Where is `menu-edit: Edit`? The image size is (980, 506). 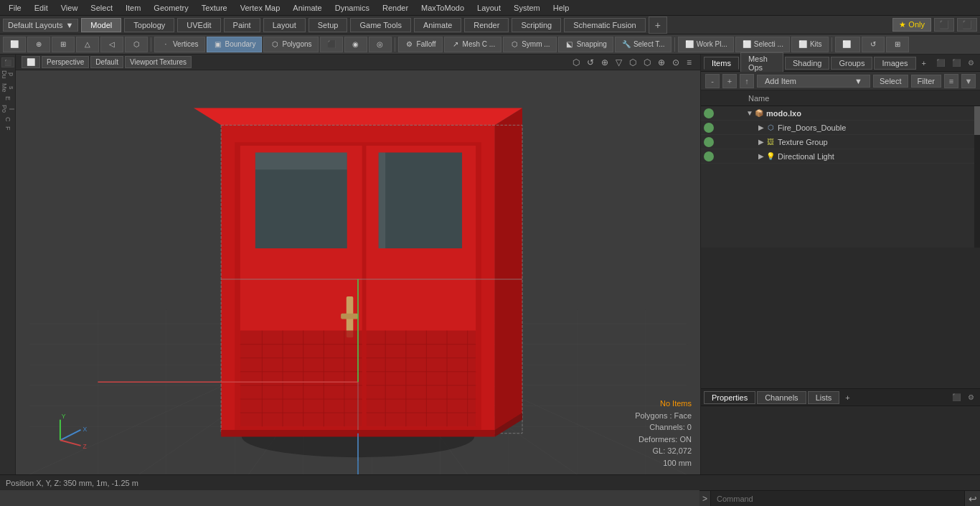
menu-edit: Edit is located at coordinates (42, 8).